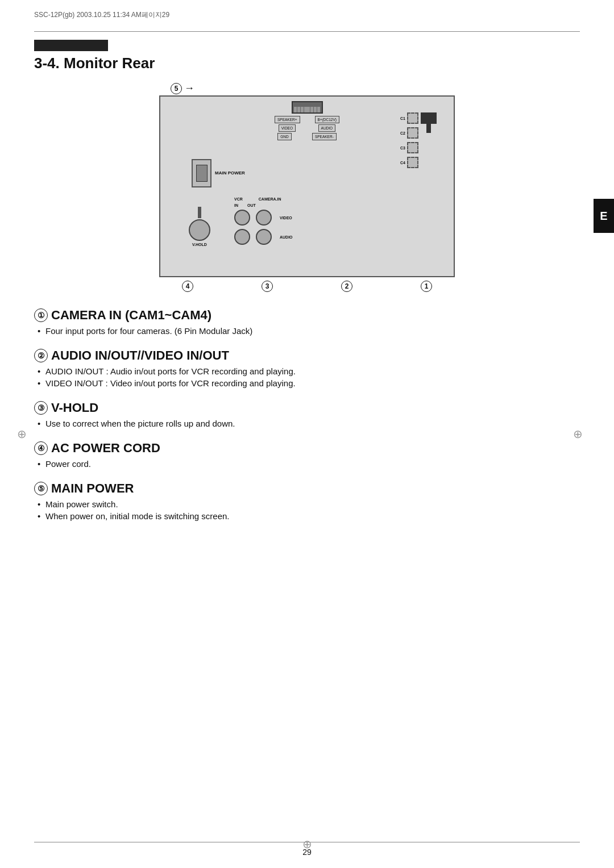 Image resolution: width=614 pixels, height=868 pixels. What do you see at coordinates (264, 218) in the screenshot?
I see `vcr-out-knob` at bounding box center [264, 218].